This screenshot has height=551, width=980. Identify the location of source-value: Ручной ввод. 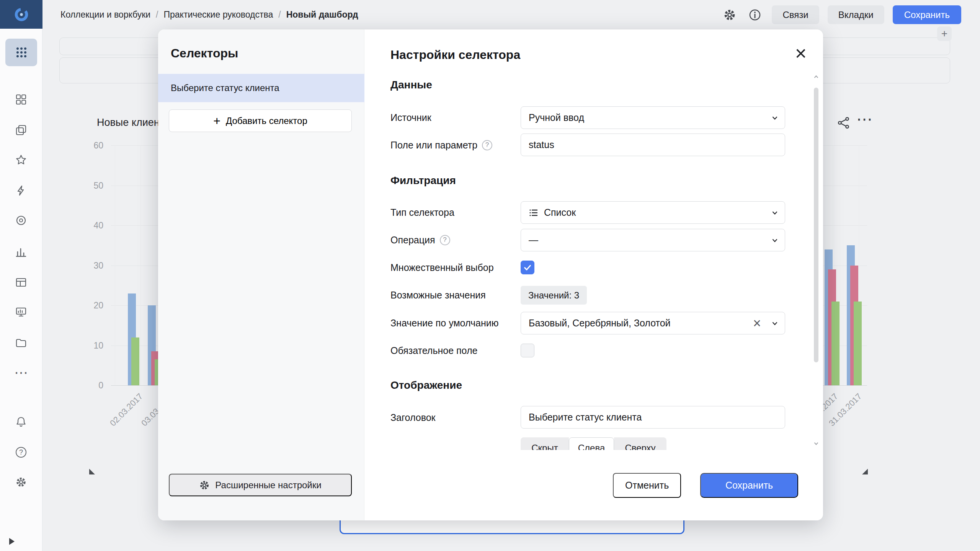
(557, 118).